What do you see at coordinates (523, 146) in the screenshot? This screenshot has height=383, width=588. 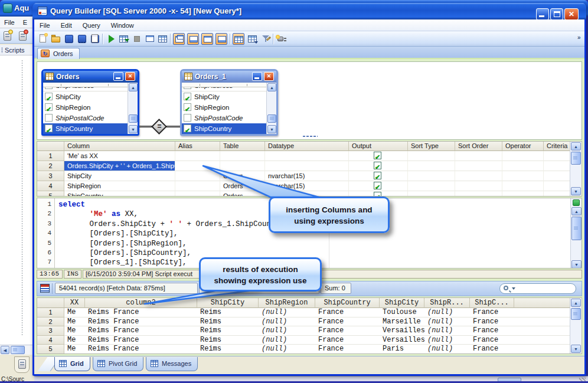 I see `column-header: Operator` at bounding box center [523, 146].